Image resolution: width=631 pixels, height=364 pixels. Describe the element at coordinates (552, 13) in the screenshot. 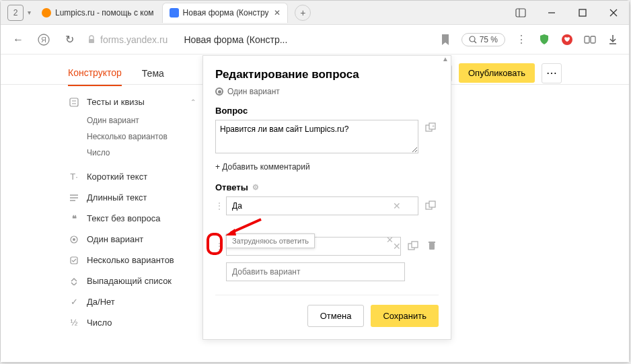

I see `minimize-button` at that location.